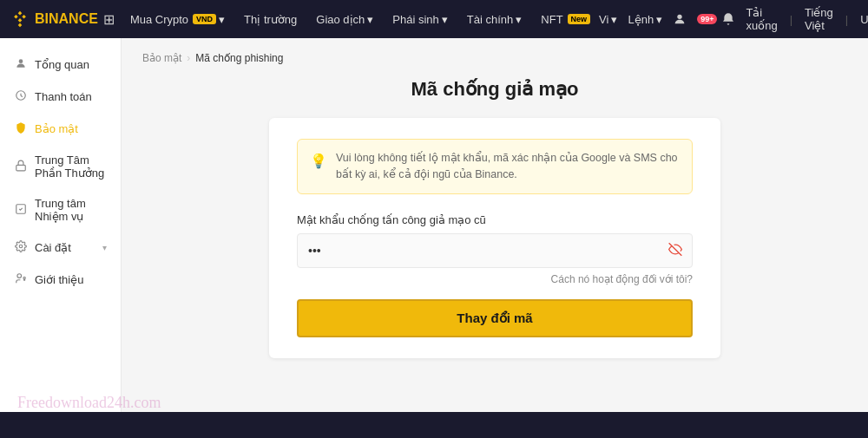  What do you see at coordinates (56, 128) in the screenshot?
I see `sidebar-label-bao-mat: Bảo mật` at bounding box center [56, 128].